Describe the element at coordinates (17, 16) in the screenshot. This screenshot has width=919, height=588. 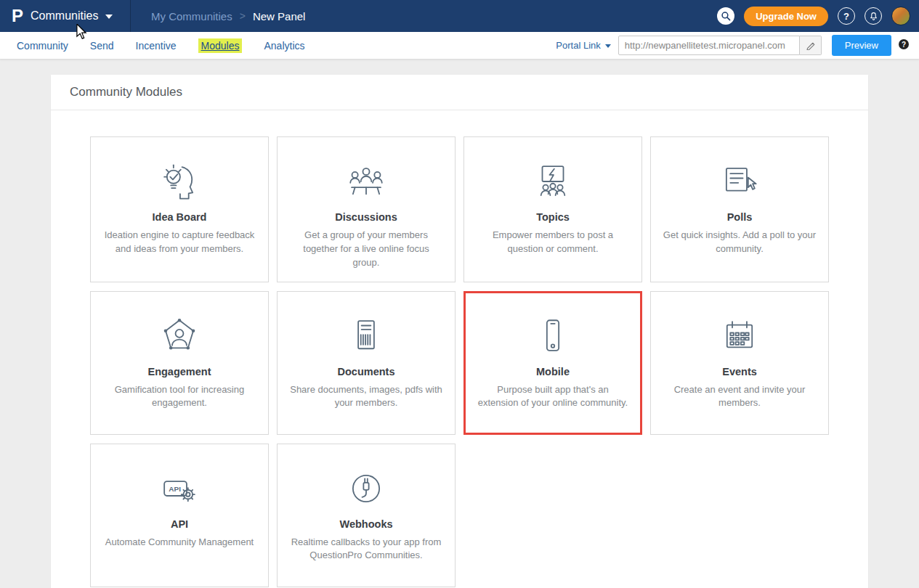
I see `questionpro-logo: P` at that location.